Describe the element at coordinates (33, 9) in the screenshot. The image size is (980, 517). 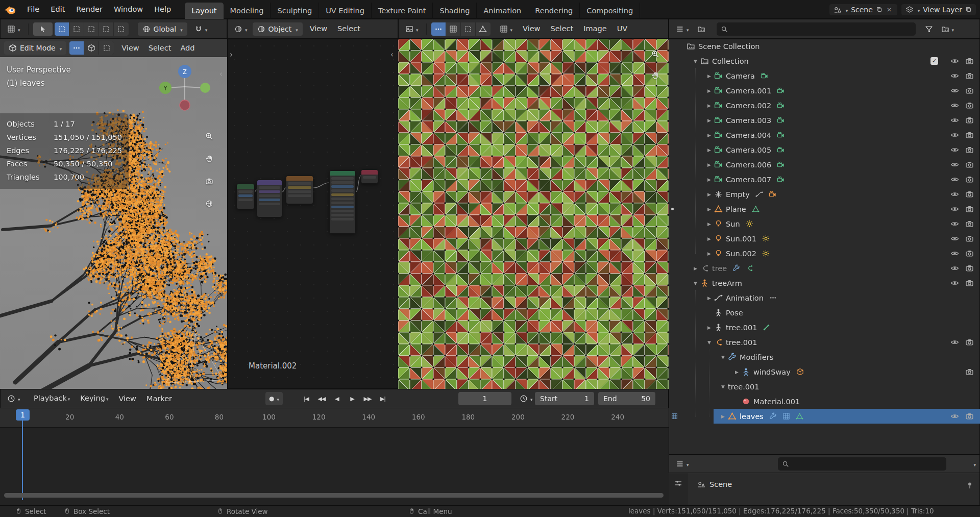
I see `menu-file: File` at that location.